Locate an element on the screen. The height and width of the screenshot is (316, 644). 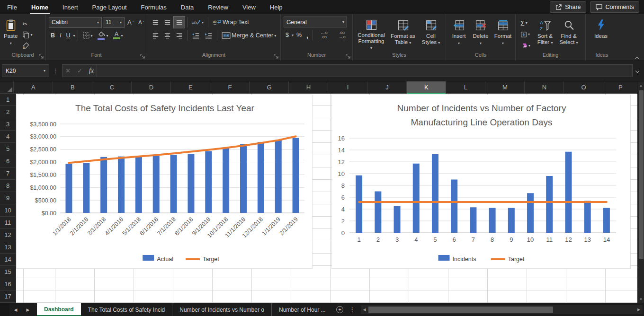
insert-cells-button: Insert▾ is located at coordinates (459, 34).